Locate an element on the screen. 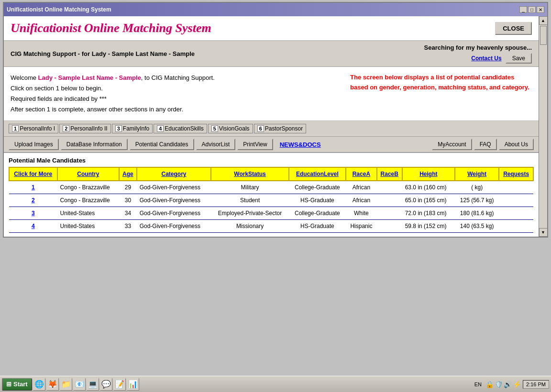  cell-row4-col1: 4 is located at coordinates (33, 227).